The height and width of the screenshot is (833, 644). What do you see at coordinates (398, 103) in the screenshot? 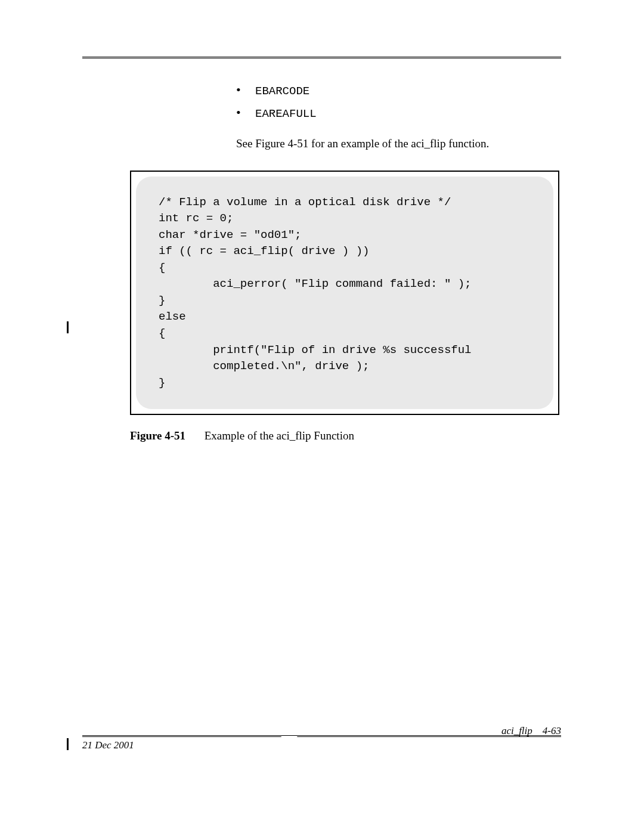
I see `error-code-list: EBARCODE EAREAFULL` at bounding box center [398, 103].